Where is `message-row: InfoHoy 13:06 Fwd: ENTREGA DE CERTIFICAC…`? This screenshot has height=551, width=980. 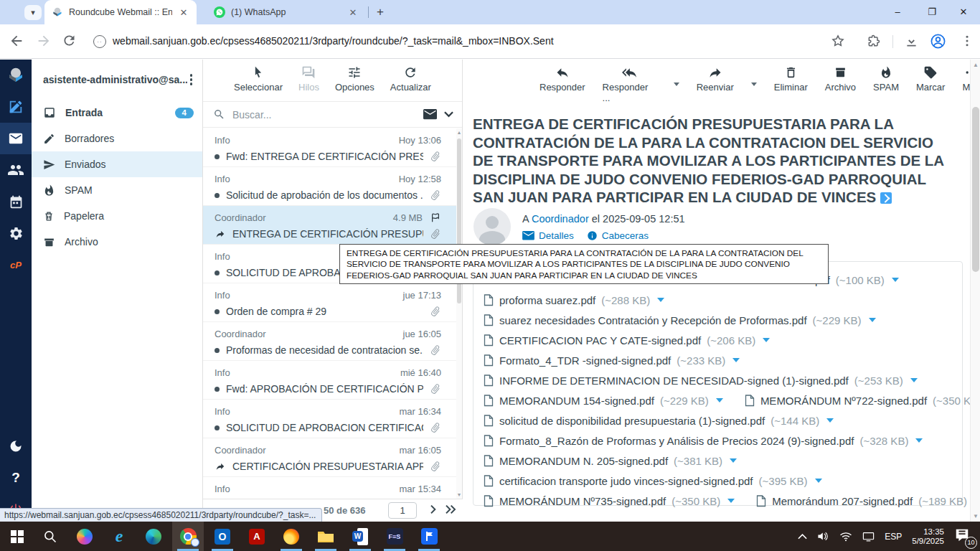
message-row: InfoHoy 13:06 Fwd: ENTREGA DE CERTIFICAC… is located at coordinates (330, 148).